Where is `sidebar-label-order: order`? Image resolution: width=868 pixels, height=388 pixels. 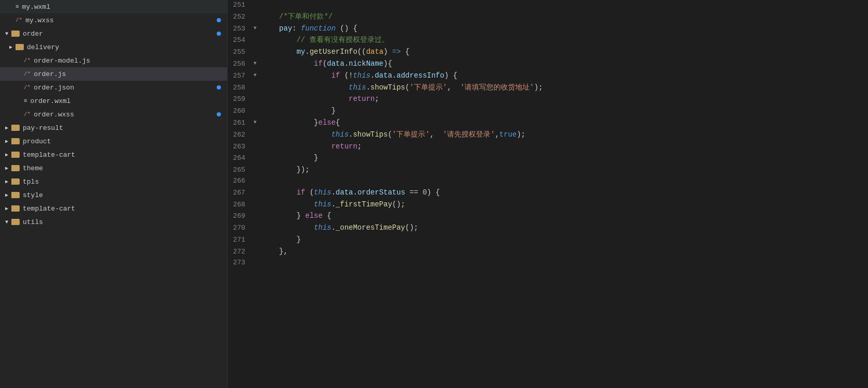 sidebar-label-order: order is located at coordinates (33, 34).